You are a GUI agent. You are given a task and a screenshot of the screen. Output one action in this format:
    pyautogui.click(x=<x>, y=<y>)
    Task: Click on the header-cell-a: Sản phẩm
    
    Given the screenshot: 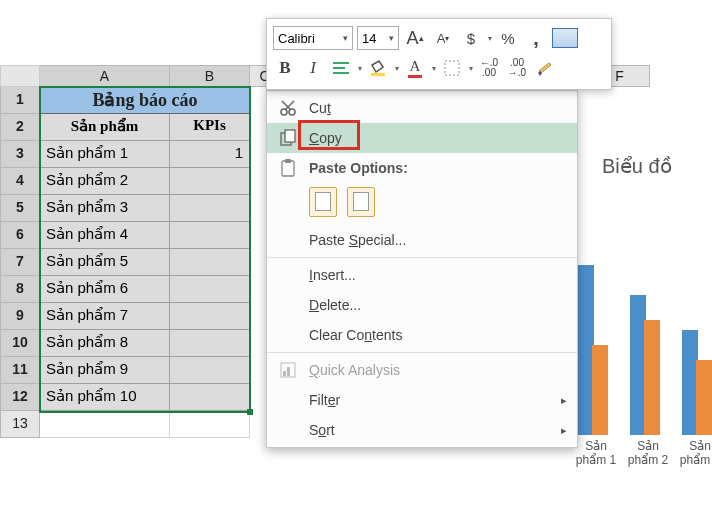 What is the action you would take?
    pyautogui.click(x=105, y=128)
    